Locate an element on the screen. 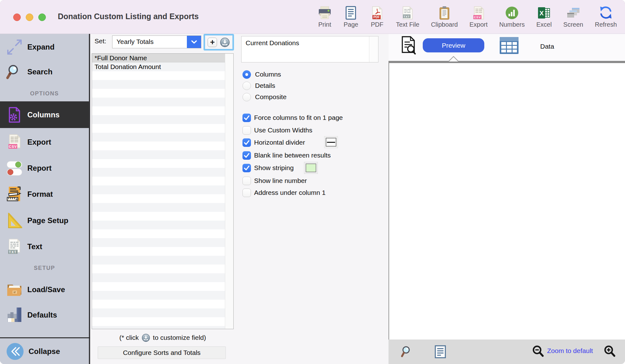 Image resolution: width=625 pixels, height=364 pixels. txt-document-icon: TXT is located at coordinates (14, 247).